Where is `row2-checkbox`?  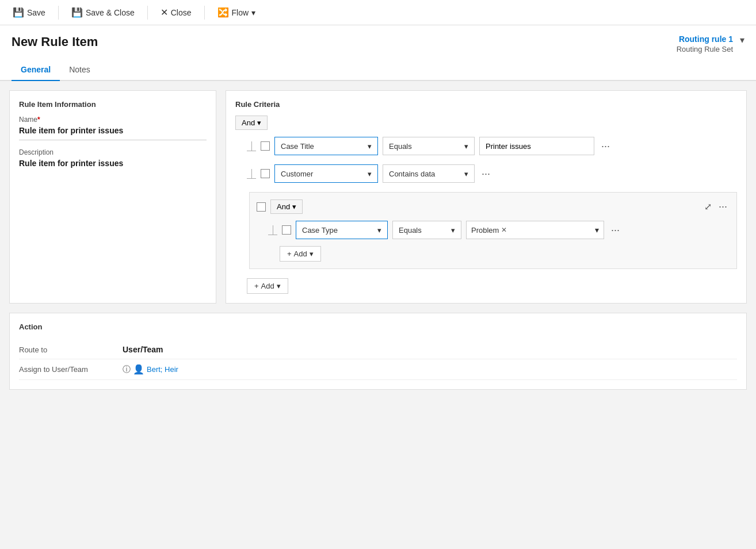 row2-checkbox is located at coordinates (265, 174).